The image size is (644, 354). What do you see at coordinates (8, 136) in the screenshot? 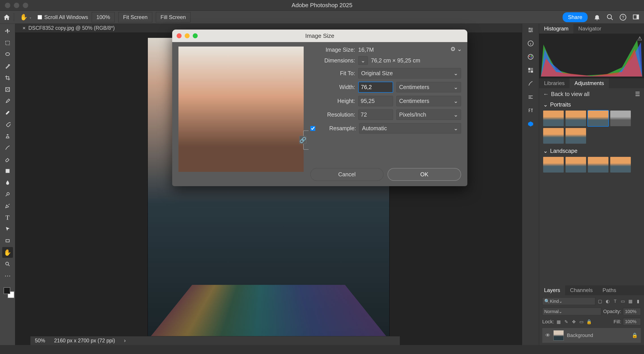
I see `clone-stamp-tool` at bounding box center [8, 136].